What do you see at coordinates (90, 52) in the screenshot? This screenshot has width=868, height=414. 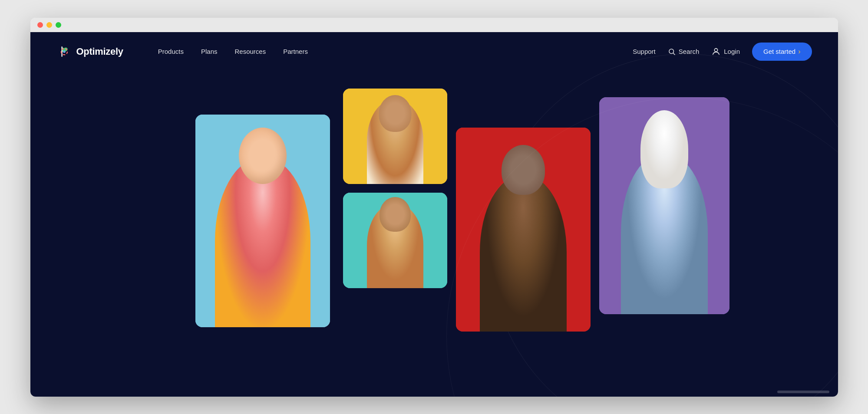 I see `logo-area: Optimizely` at bounding box center [90, 52].